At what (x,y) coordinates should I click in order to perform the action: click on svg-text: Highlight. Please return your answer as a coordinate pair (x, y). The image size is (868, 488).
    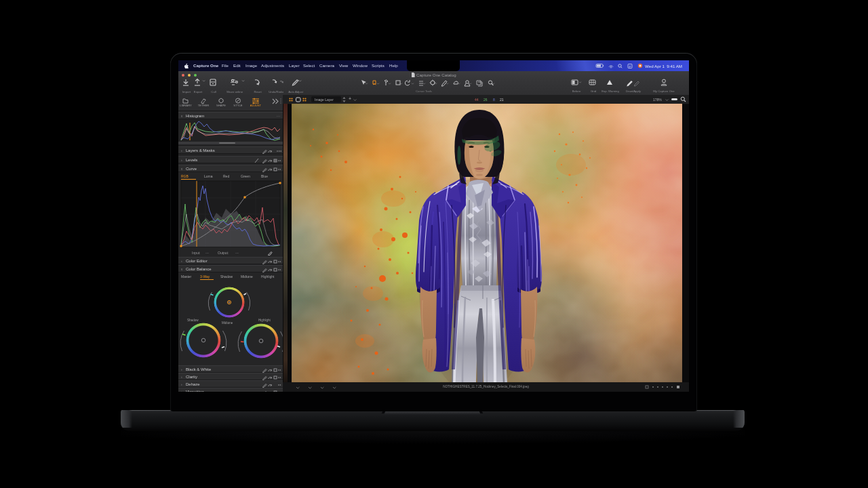
    Looking at the image, I should click on (264, 320).